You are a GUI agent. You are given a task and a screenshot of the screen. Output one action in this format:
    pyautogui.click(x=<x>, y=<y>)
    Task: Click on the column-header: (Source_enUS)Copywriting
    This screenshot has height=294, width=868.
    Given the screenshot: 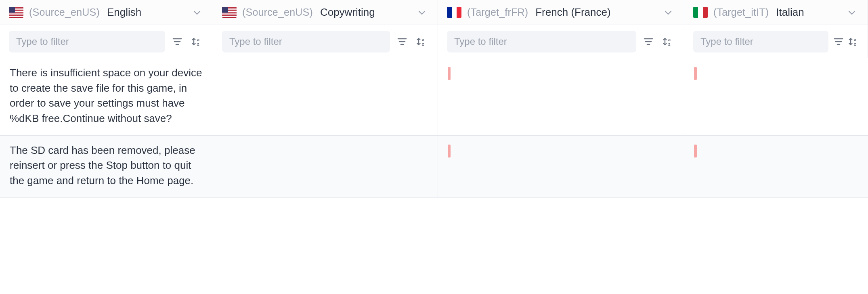 What is the action you would take?
    pyautogui.click(x=325, y=13)
    